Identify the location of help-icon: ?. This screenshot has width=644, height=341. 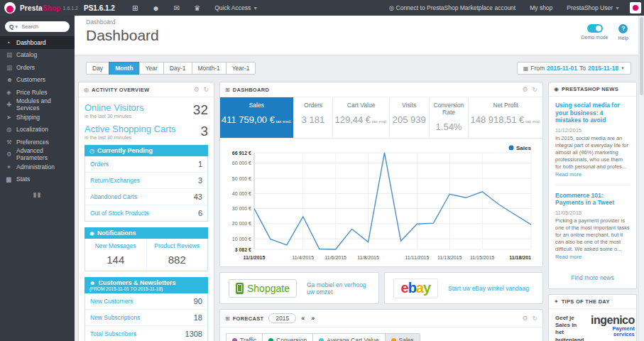
(623, 28).